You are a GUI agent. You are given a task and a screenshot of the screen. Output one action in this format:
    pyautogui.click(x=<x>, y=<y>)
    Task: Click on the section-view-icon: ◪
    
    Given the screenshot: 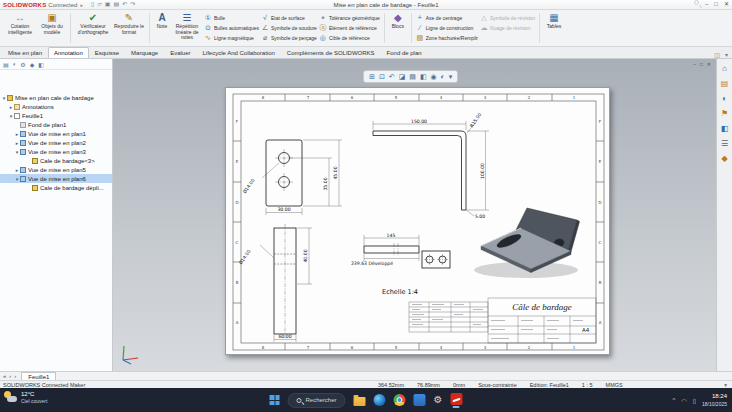 What is the action you would take?
    pyautogui.click(x=402, y=77)
    